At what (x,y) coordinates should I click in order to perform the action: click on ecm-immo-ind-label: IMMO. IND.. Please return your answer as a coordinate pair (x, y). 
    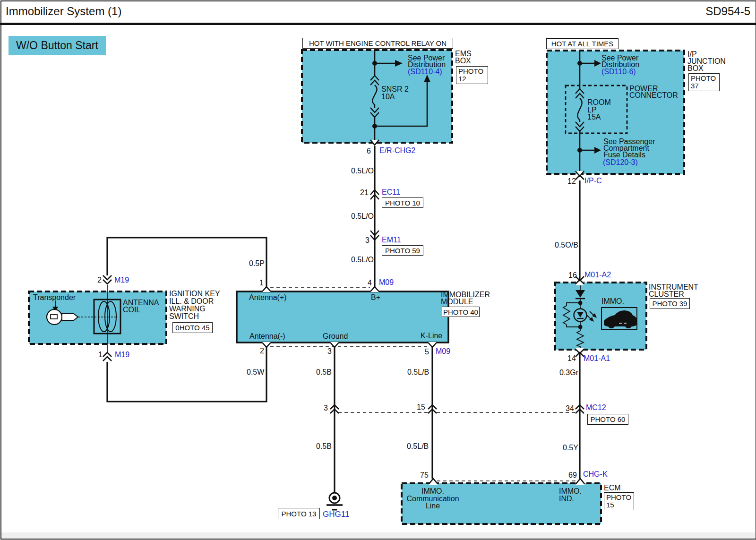
    Looking at the image, I should click on (570, 495).